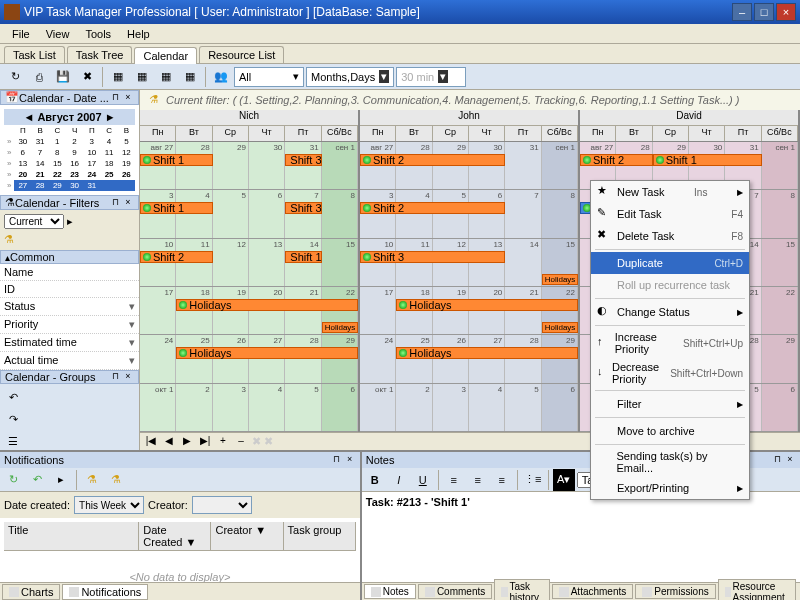  I want to click on scope-combo: All▾, so click(269, 77).